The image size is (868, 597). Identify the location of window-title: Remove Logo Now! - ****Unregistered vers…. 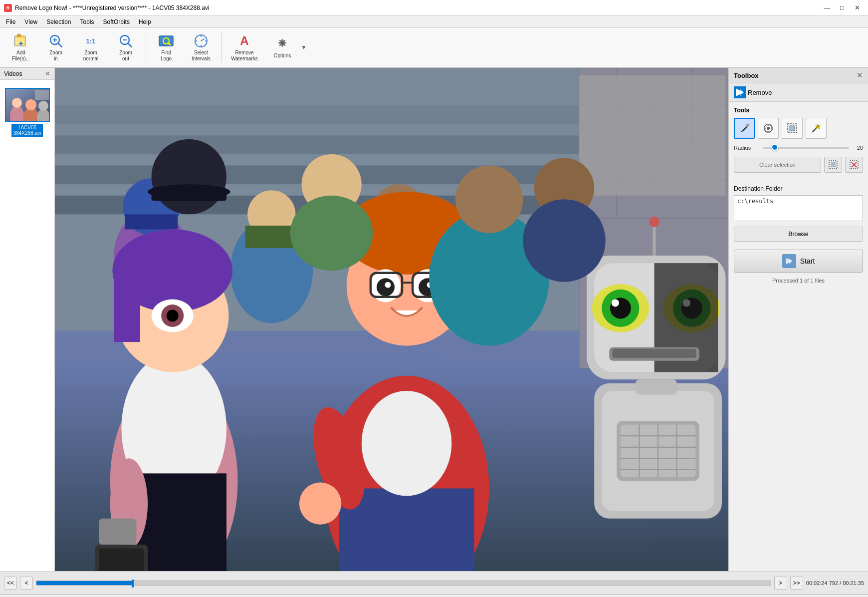
(112, 8).